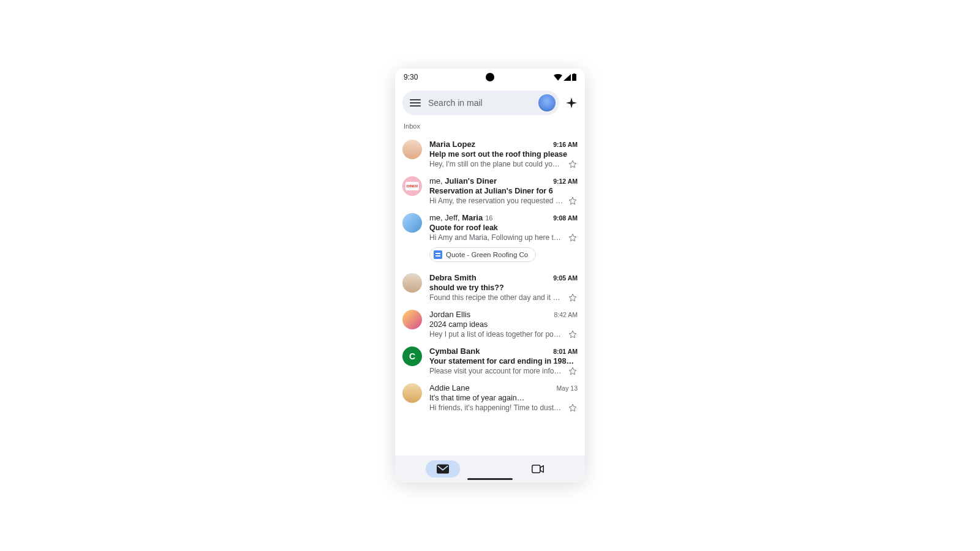 The width and height of the screenshot is (980, 551). I want to click on sender-name: me, Jeff, Maria16, so click(461, 218).